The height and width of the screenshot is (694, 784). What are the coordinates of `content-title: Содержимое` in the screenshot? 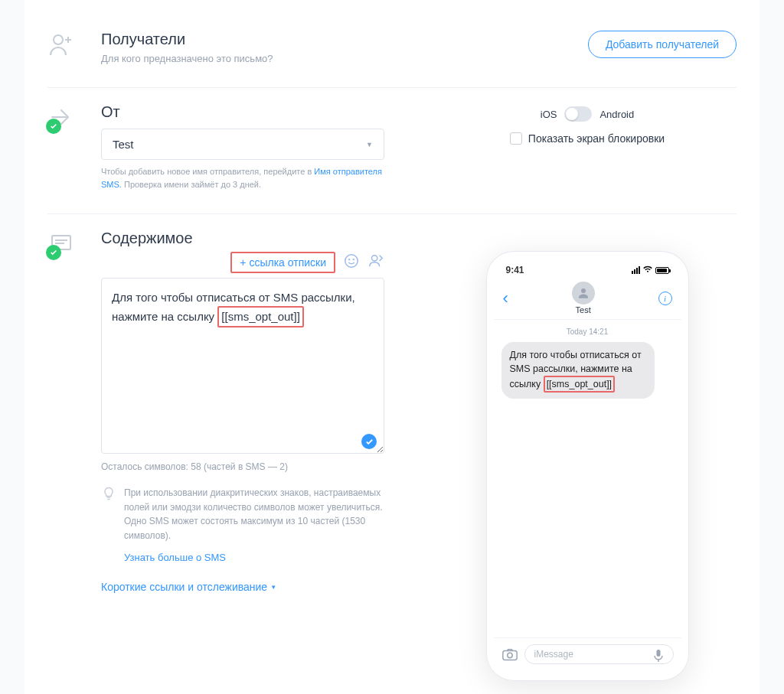 It's located at (243, 239).